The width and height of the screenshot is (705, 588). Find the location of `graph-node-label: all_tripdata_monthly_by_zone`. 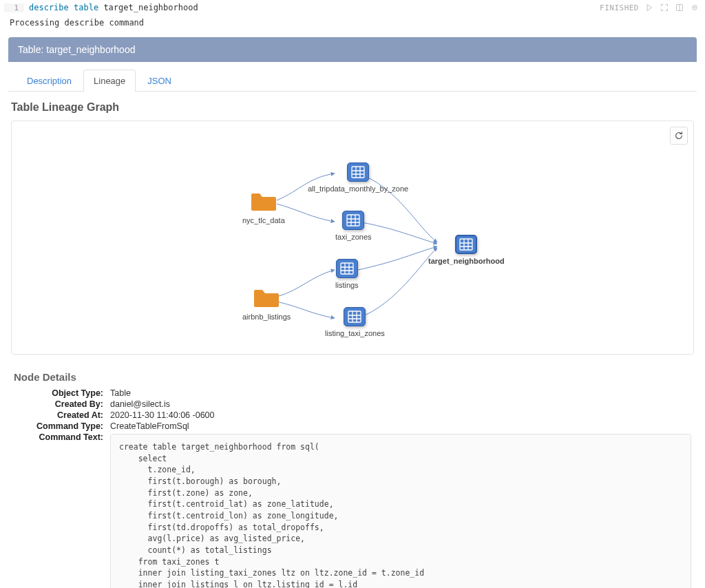

graph-node-label: all_tripdata_monthly_by_zone is located at coordinates (358, 189).